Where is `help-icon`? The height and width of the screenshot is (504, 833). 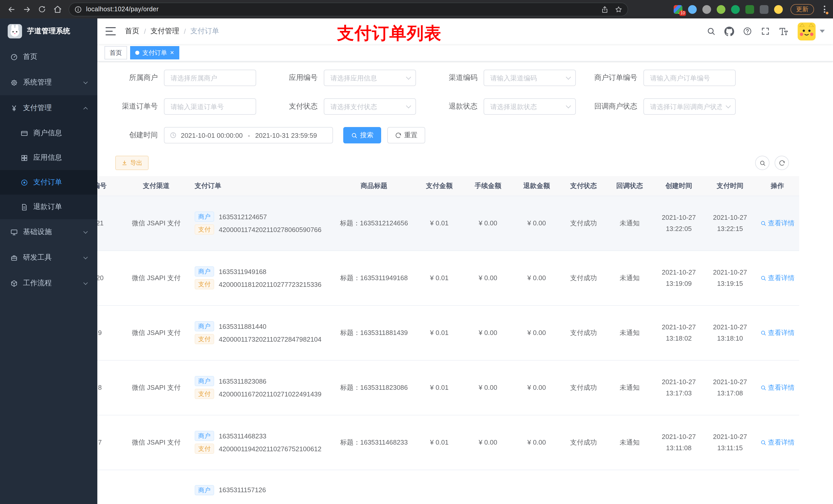 help-icon is located at coordinates (747, 31).